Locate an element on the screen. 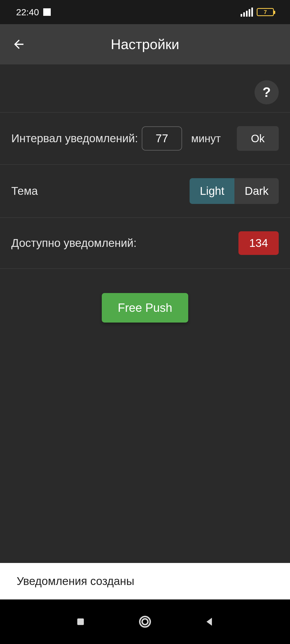  ok-button: Ok is located at coordinates (258, 138).